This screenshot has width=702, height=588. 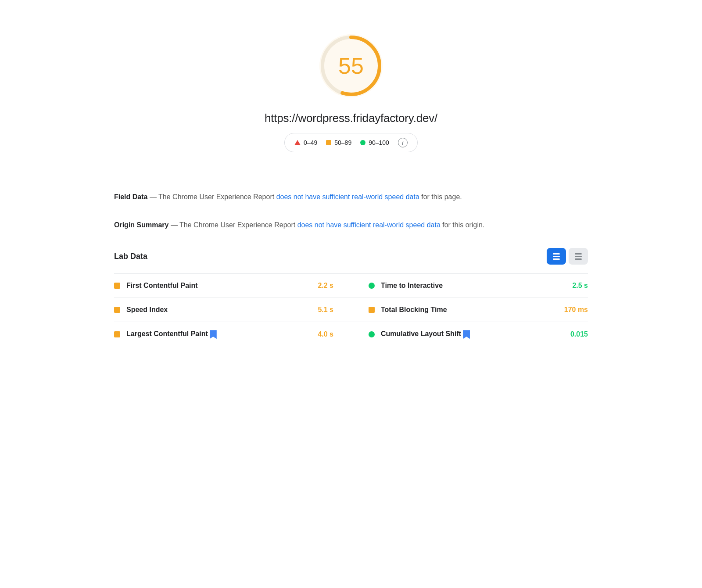 I want to click on fcp-value: 2.2 s, so click(x=326, y=286).